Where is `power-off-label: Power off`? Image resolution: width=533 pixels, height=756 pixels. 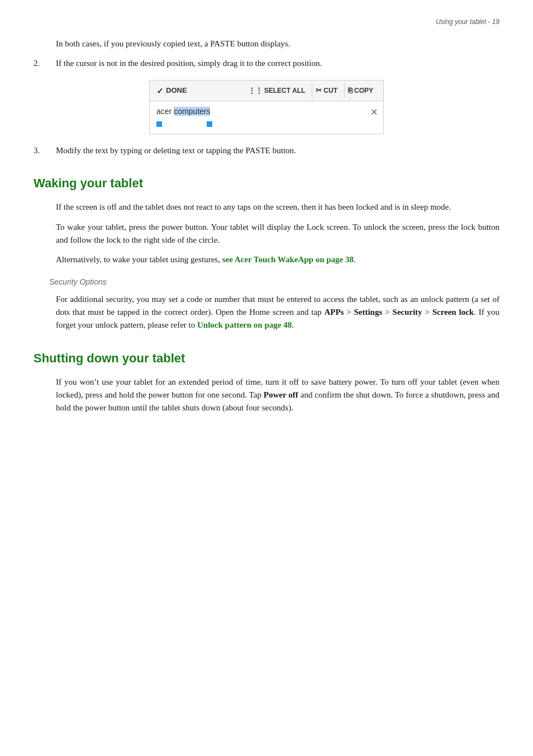 power-off-label: Power off is located at coordinates (281, 395).